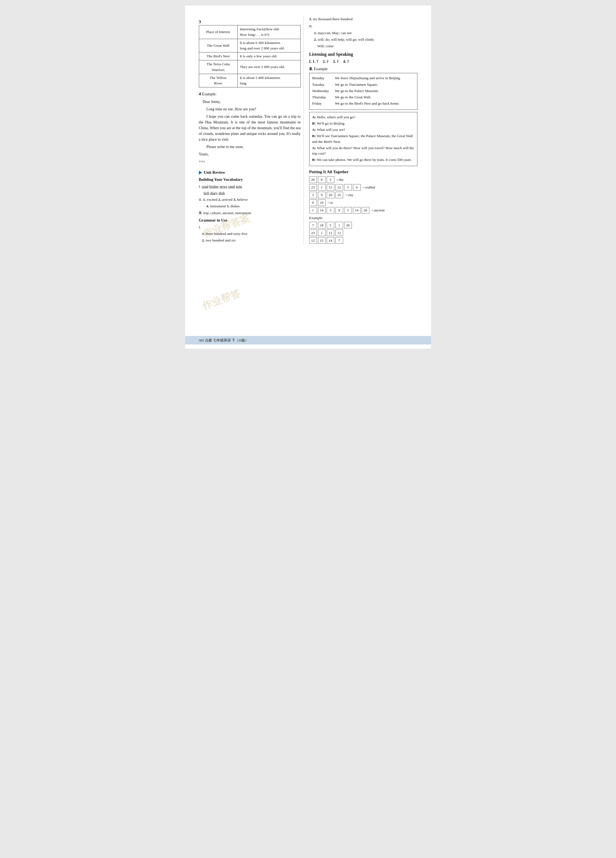  Describe the element at coordinates (226, 200) in the screenshot. I see `vocab-II-2-num: 2. arrived` at that location.